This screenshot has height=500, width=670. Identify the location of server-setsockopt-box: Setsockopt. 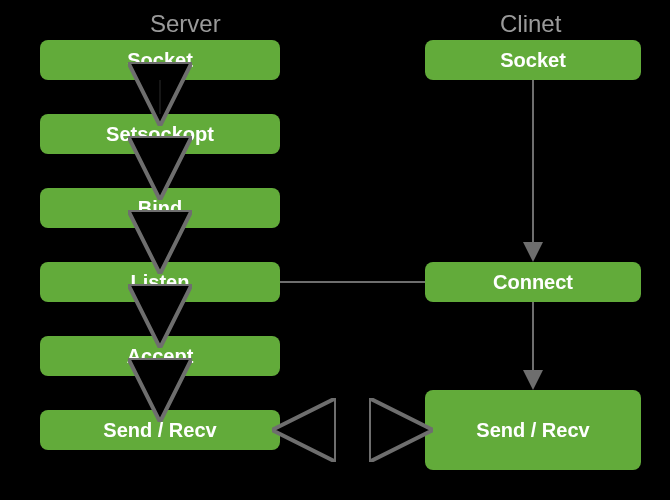
(160, 134).